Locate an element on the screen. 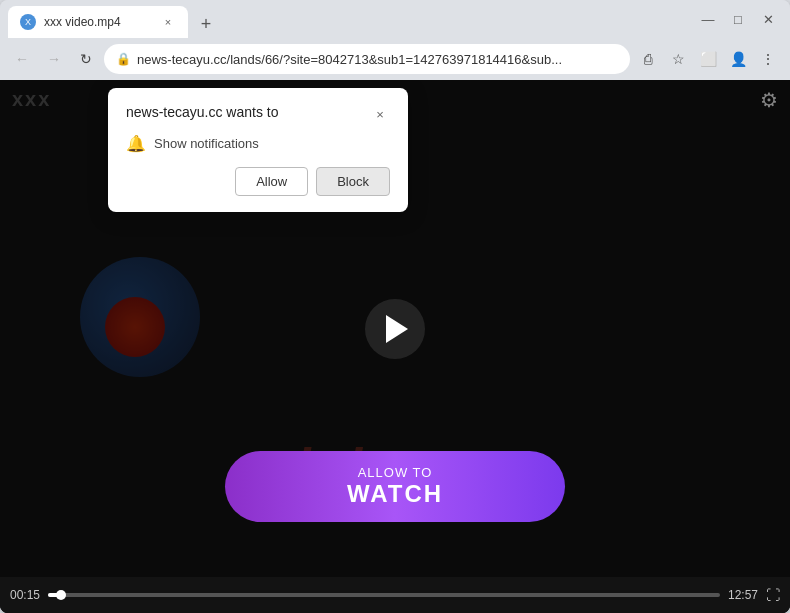  popup-notification-row: 🔔 Show notifications is located at coordinates (258, 144).